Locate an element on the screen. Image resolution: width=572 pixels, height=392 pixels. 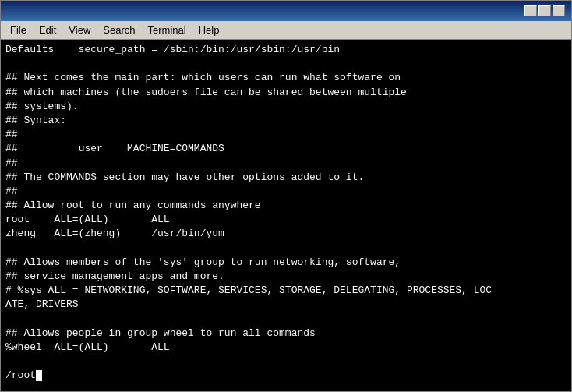
maximize-button is located at coordinates (545, 11).